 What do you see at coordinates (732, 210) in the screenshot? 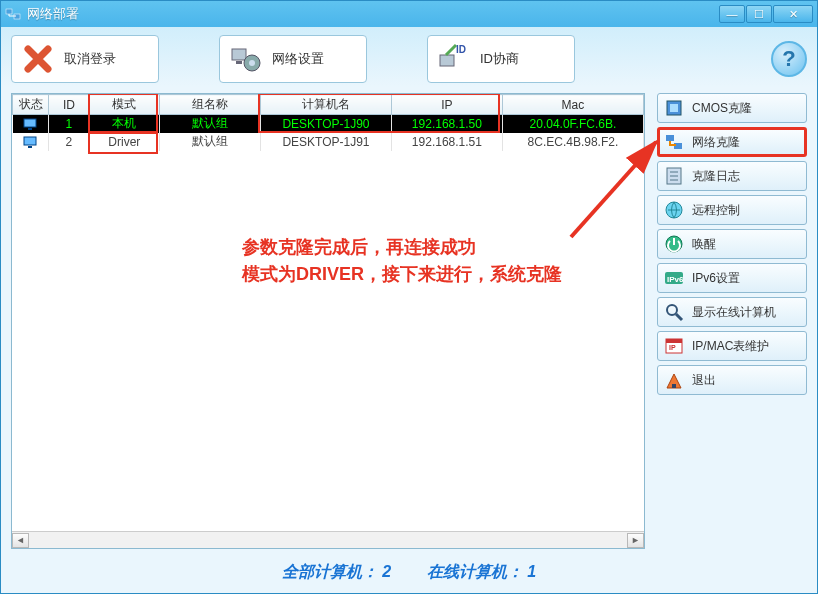
I see `remote-control-button: 远程控制` at bounding box center [732, 210].